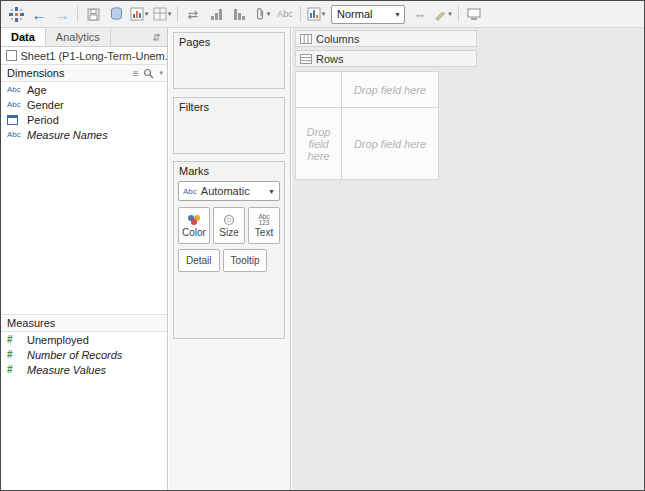 Image resolution: width=645 pixels, height=491 pixels. I want to click on color-button: Color, so click(194, 226).